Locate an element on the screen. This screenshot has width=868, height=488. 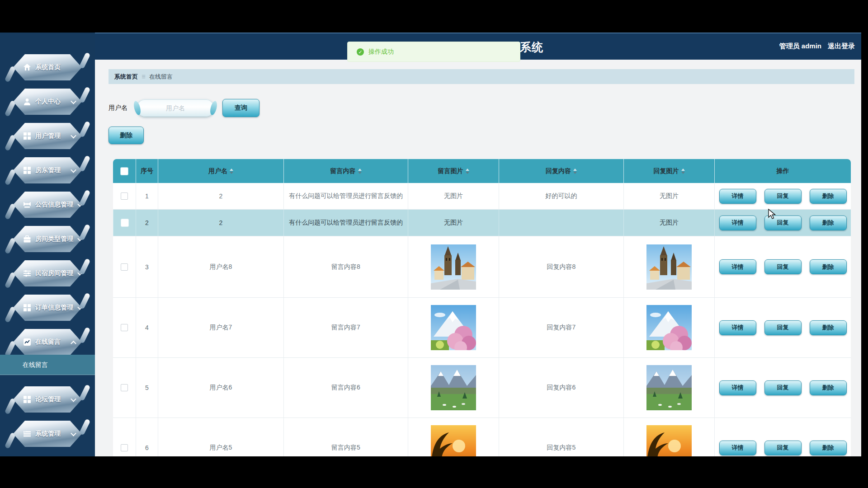
cell-message: 留言内容5 is located at coordinates (345, 437).